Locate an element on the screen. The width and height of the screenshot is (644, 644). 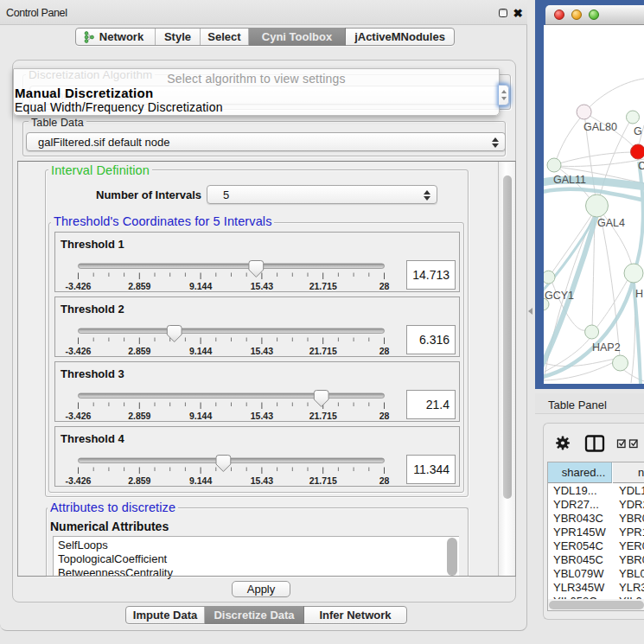
svg-text: H is located at coordinates (640, 294).